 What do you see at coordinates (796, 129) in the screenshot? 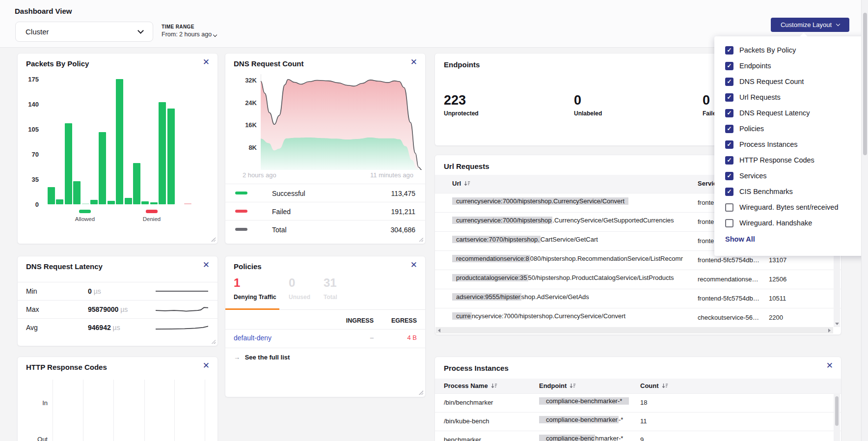
I see `menu-item-policies: Policies` at bounding box center [796, 129].